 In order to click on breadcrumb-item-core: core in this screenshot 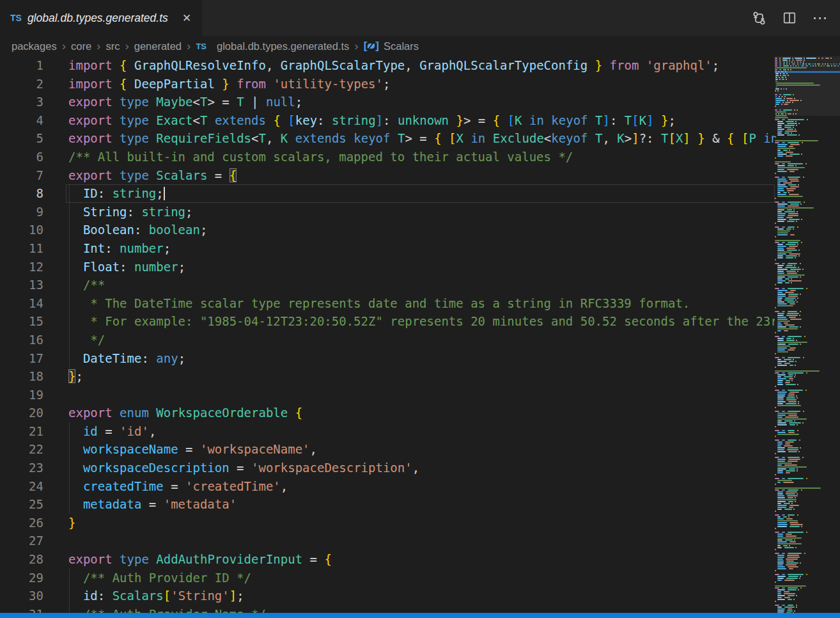, I will do `click(81, 46)`.